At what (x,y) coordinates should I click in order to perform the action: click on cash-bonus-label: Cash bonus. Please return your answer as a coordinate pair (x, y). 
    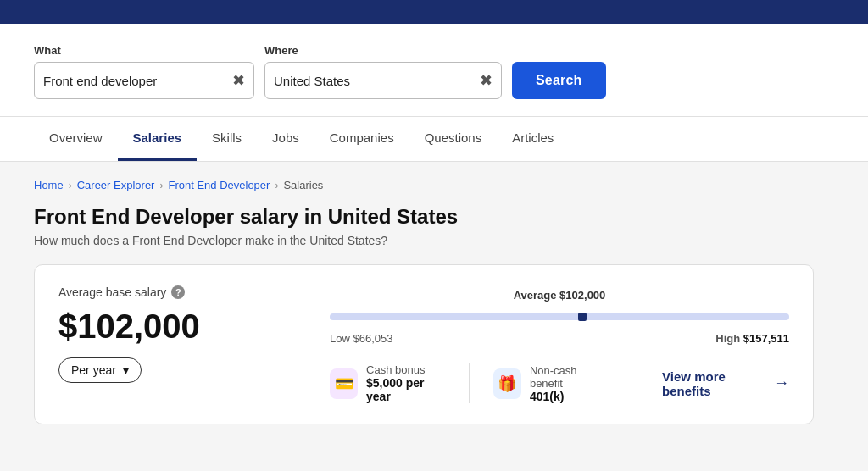
    Looking at the image, I should click on (405, 369).